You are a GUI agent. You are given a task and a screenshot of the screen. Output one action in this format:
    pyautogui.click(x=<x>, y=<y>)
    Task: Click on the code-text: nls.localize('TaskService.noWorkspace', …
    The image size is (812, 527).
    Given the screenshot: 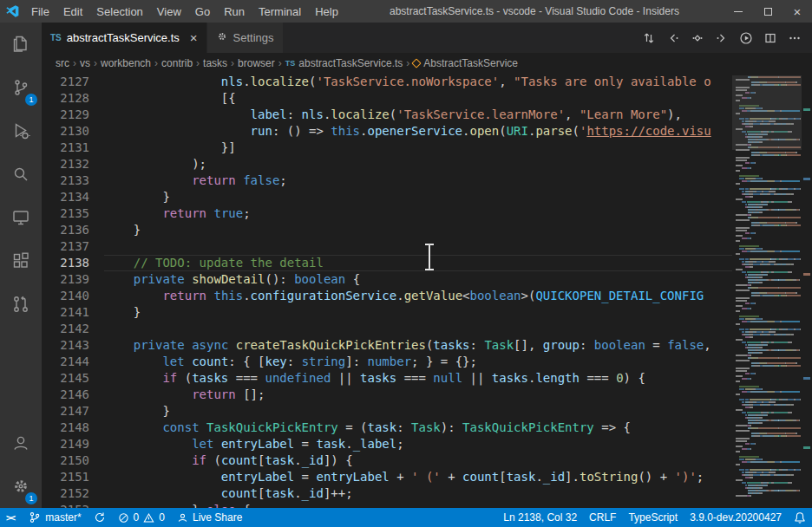 What is the action you would take?
    pyautogui.click(x=418, y=81)
    